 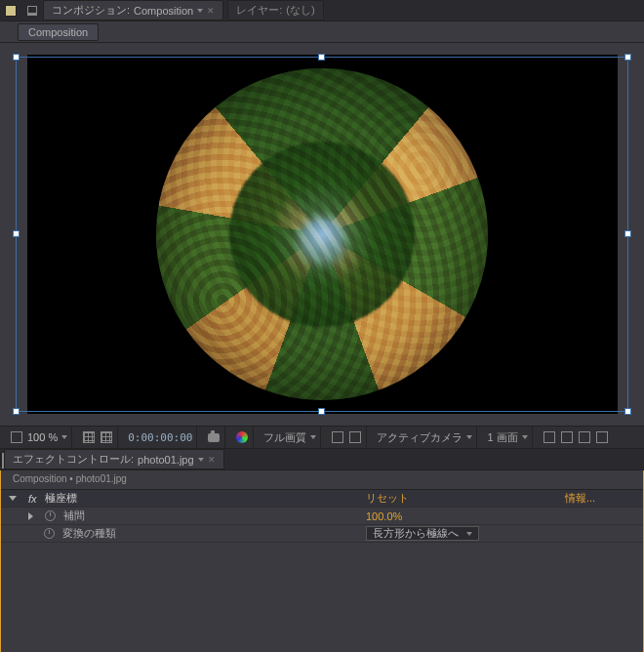 I want to click on type-label: 変換の種類, so click(x=90, y=533).